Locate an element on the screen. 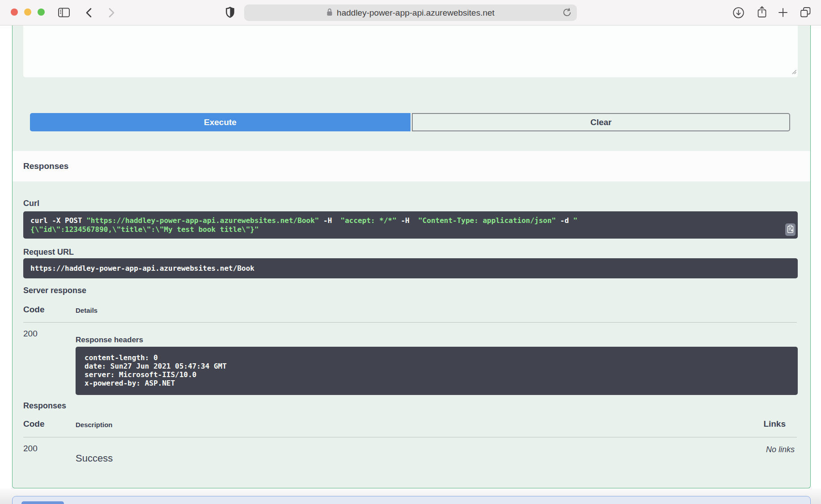 The image size is (821, 504). response-row-links: No links is located at coordinates (780, 449).